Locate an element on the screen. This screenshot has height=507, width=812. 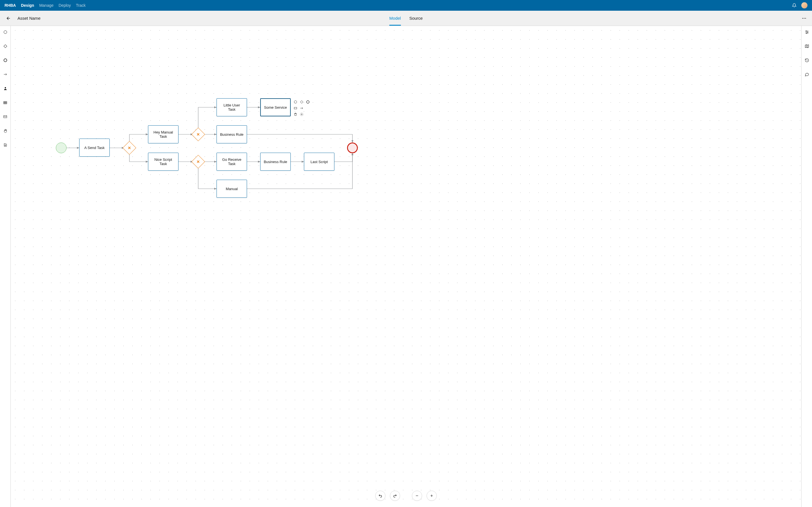
task-label: Some Service is located at coordinates (275, 107).